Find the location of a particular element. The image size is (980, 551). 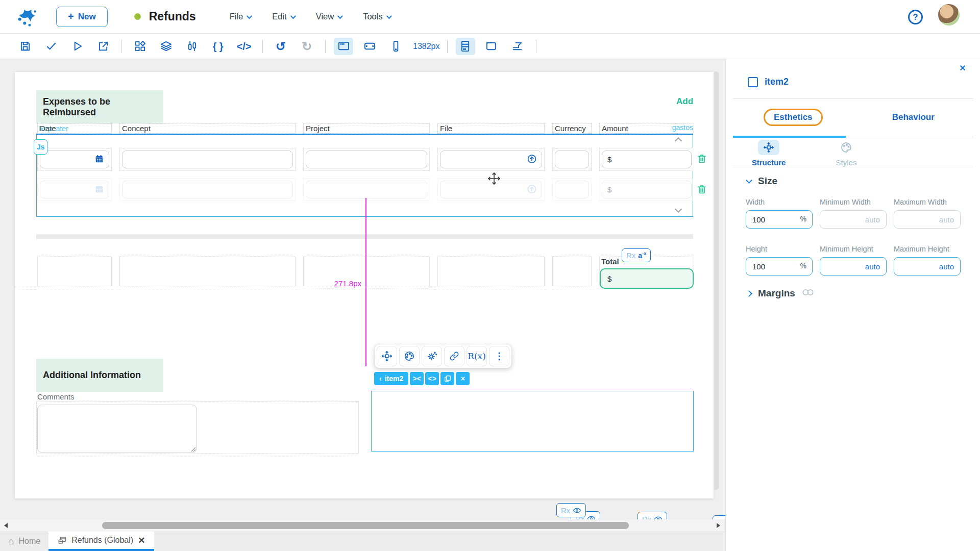

annotation-highlight-ring: Esthetics is located at coordinates (793, 117).